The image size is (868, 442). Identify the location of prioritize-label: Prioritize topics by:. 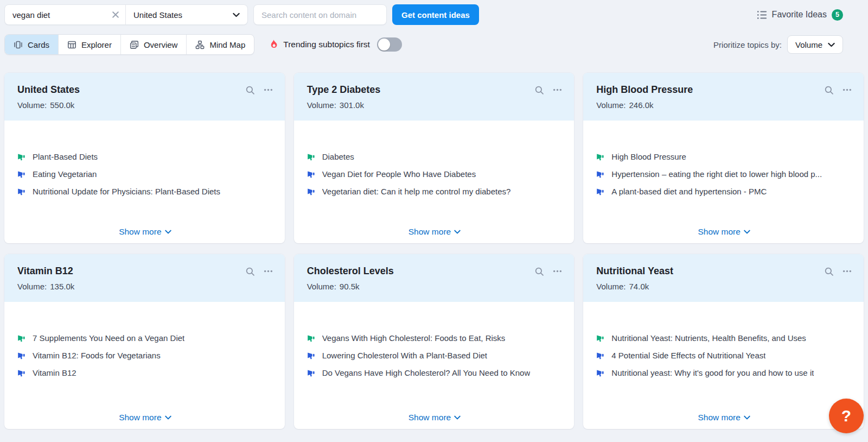
(748, 45).